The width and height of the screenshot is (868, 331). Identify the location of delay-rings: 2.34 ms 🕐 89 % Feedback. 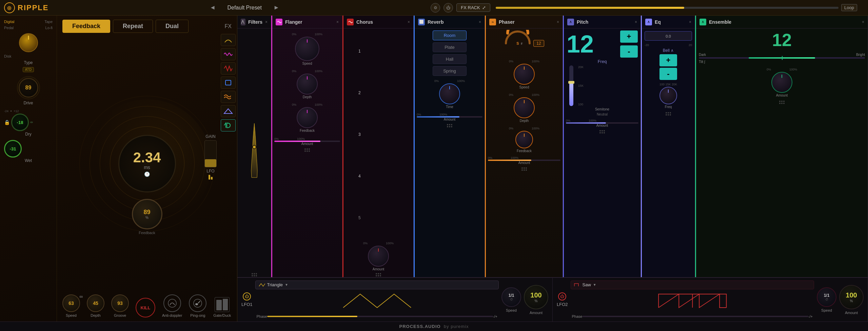
(147, 164).